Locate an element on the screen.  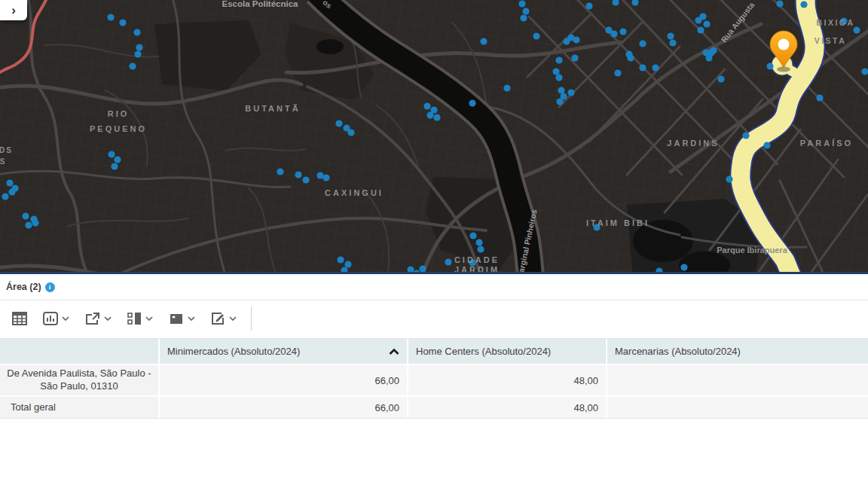
map-label: PEQUENO is located at coordinates (118, 129).